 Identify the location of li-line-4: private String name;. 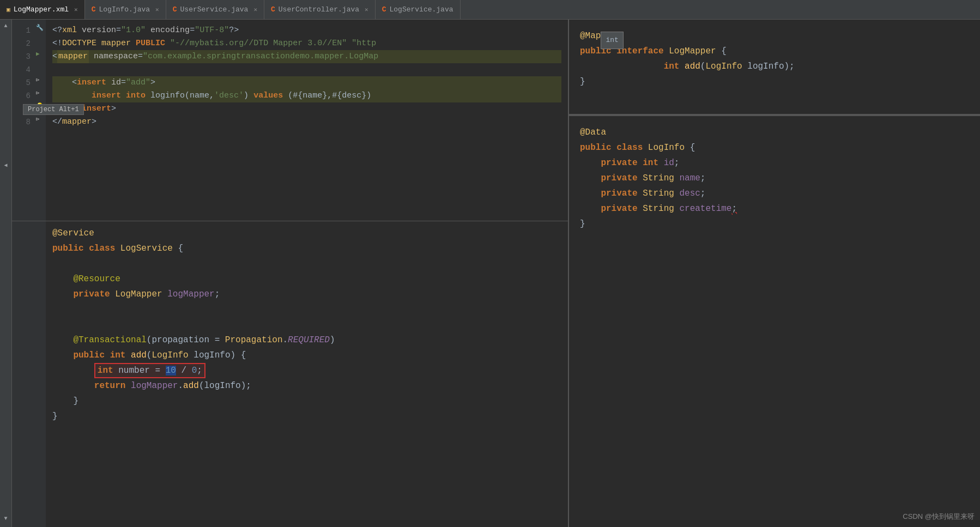
(775, 178).